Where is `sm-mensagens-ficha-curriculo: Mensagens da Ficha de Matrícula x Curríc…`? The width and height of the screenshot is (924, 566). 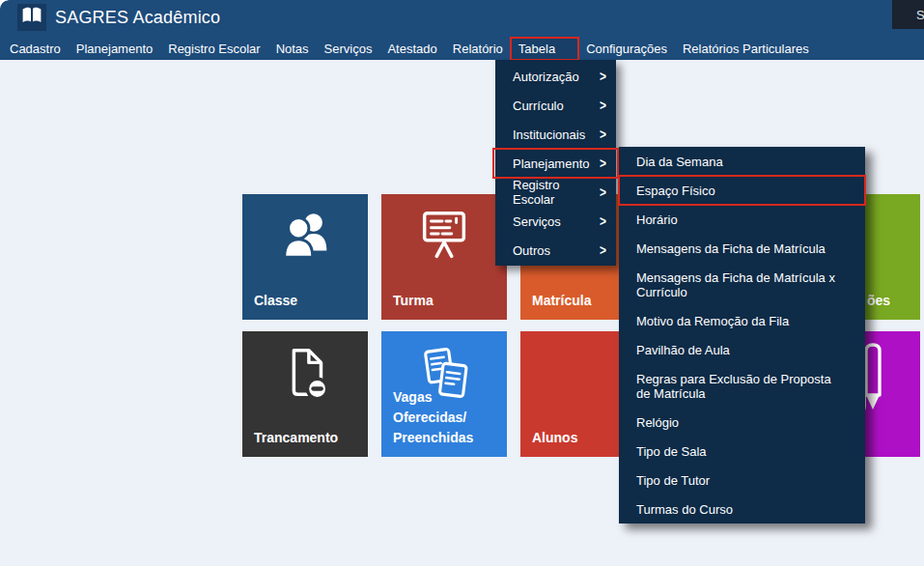 sm-mensagens-ficha-curriculo: Mensagens da Ficha de Matrícula x Curríc… is located at coordinates (742, 284).